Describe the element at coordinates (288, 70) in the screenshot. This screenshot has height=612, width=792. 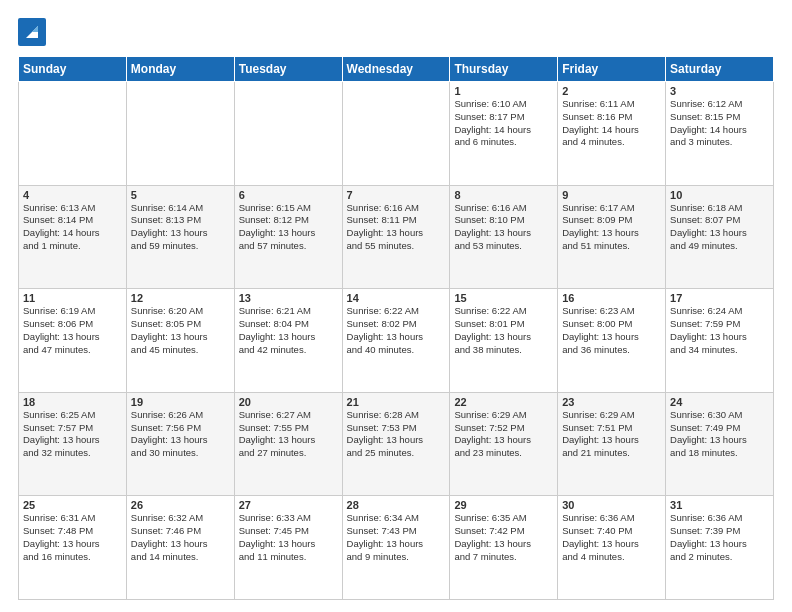
I see `calendar-weekday: Tuesday` at that location.